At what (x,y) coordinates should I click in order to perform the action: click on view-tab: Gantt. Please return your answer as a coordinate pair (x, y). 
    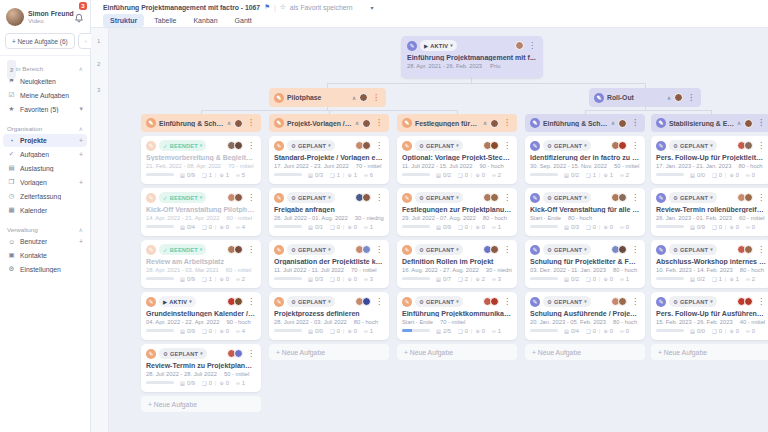
    Looking at the image, I should click on (244, 20).